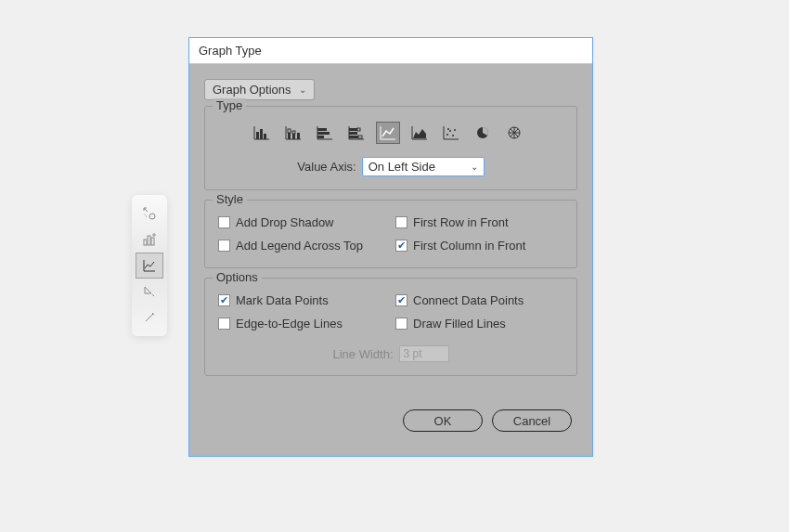  Describe the element at coordinates (149, 240) in the screenshot. I see `tool-column-graph-icon` at that location.